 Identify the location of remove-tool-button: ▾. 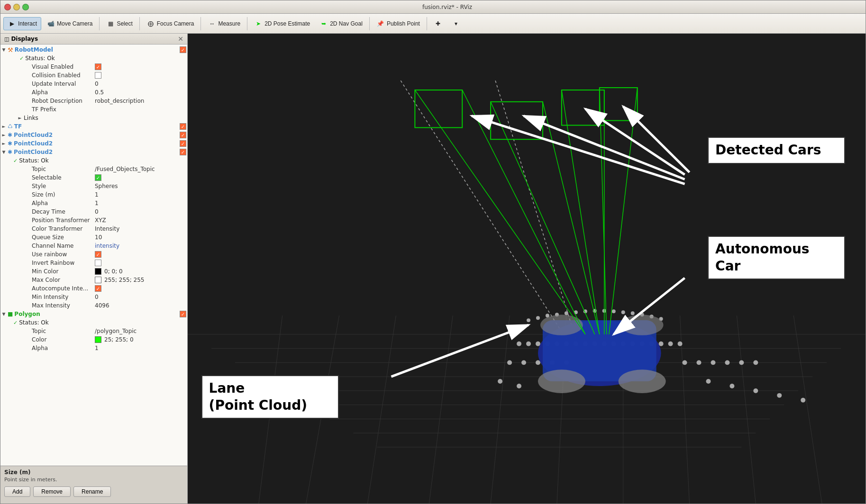
(456, 24).